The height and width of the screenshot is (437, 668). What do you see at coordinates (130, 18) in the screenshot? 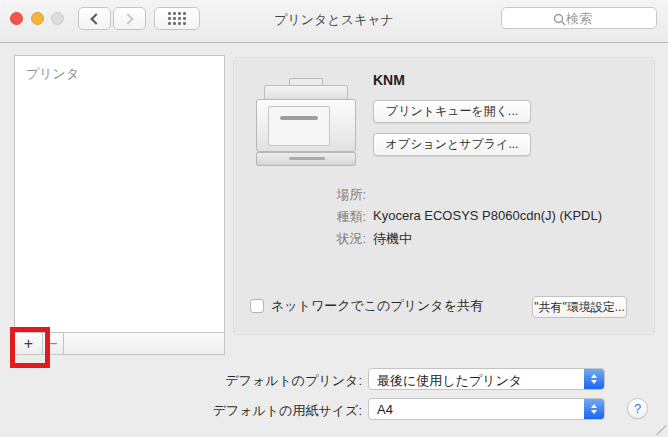
I see `forward-button` at bounding box center [130, 18].